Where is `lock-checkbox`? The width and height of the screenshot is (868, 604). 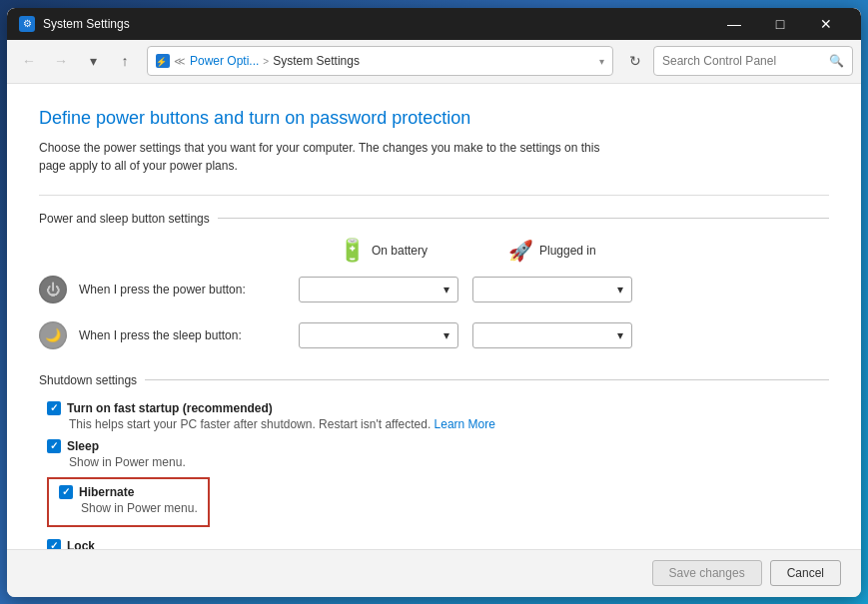
lock-checkbox is located at coordinates (54, 544).